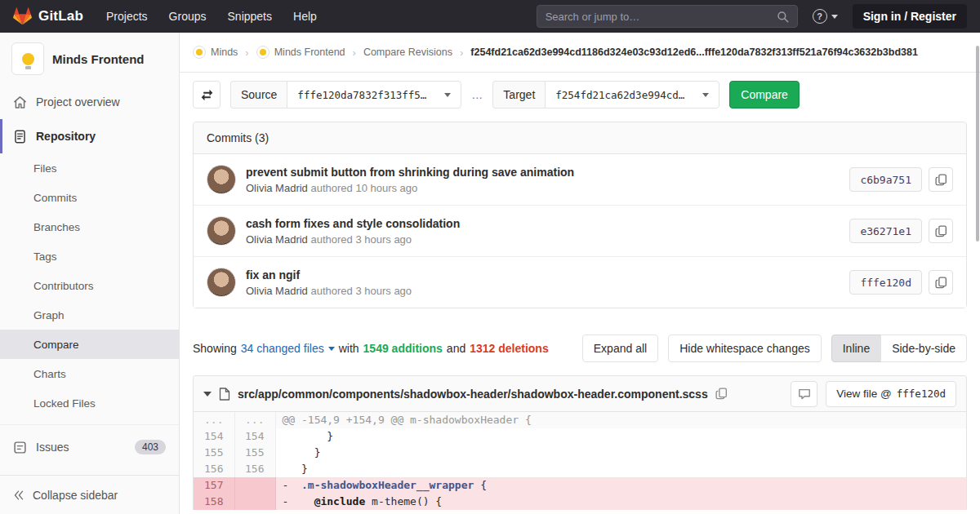 The image size is (980, 514). Describe the element at coordinates (90, 227) in the screenshot. I see `sidebar-item-branches: Branches` at that location.